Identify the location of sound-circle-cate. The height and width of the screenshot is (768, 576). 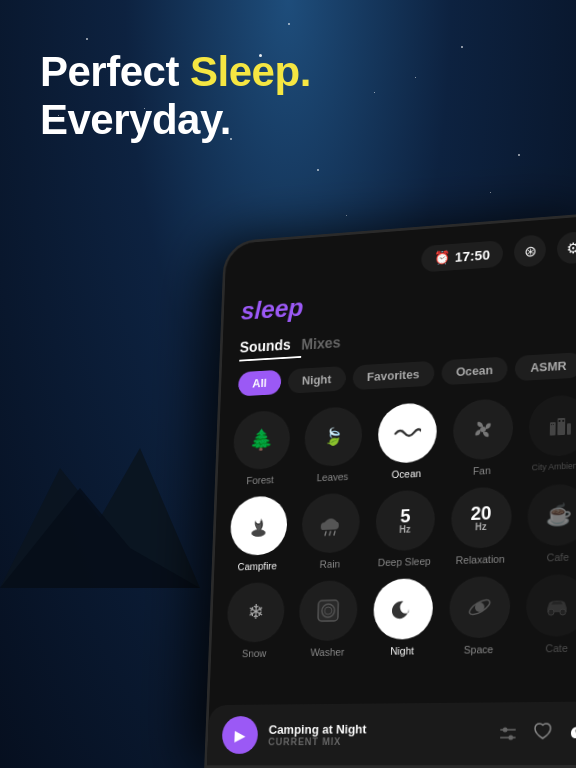
(551, 606).